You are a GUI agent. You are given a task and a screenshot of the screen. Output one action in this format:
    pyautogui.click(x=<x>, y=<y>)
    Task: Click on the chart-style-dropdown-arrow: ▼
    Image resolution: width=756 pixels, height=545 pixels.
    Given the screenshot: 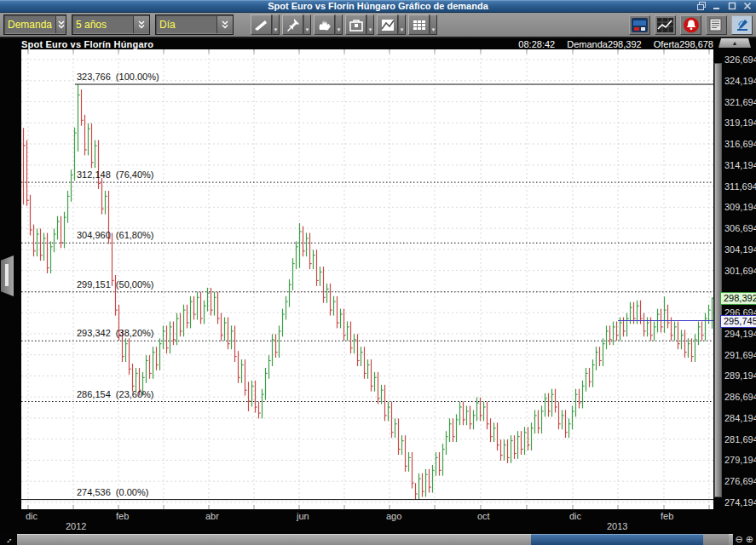 What is the action you would take?
    pyautogui.click(x=402, y=25)
    